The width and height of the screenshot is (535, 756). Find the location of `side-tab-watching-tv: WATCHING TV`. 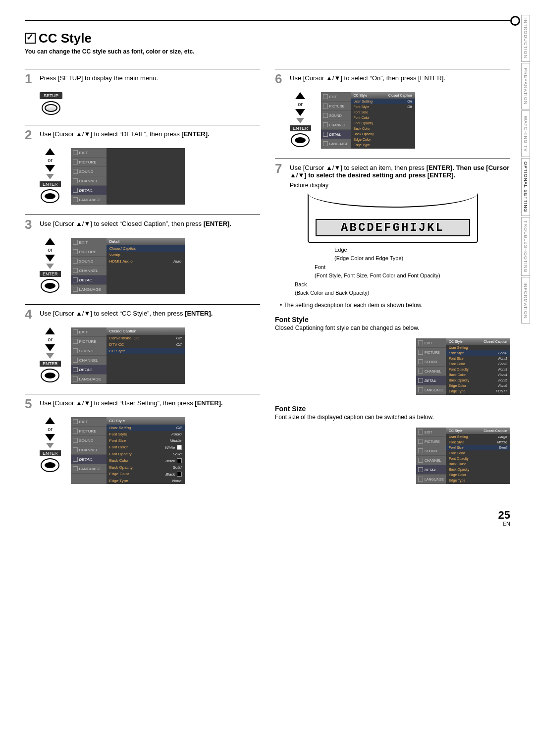

side-tab-watching-tv: WATCHING TV is located at coordinates (526, 134).